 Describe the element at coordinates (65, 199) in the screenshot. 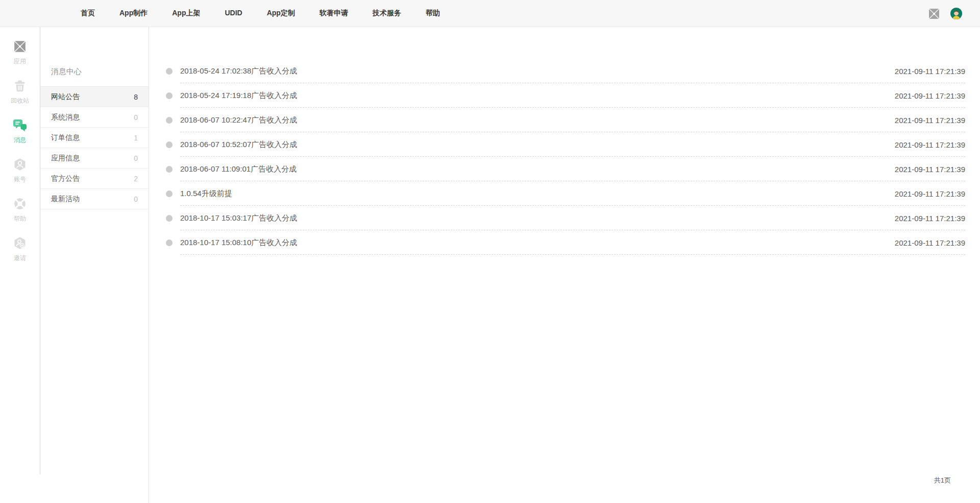

I see `panel-item-label: 最新活动` at that location.